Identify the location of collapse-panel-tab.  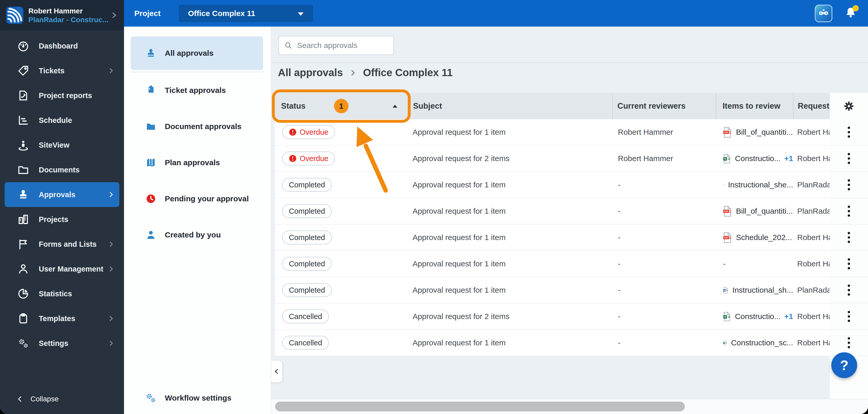
(277, 372).